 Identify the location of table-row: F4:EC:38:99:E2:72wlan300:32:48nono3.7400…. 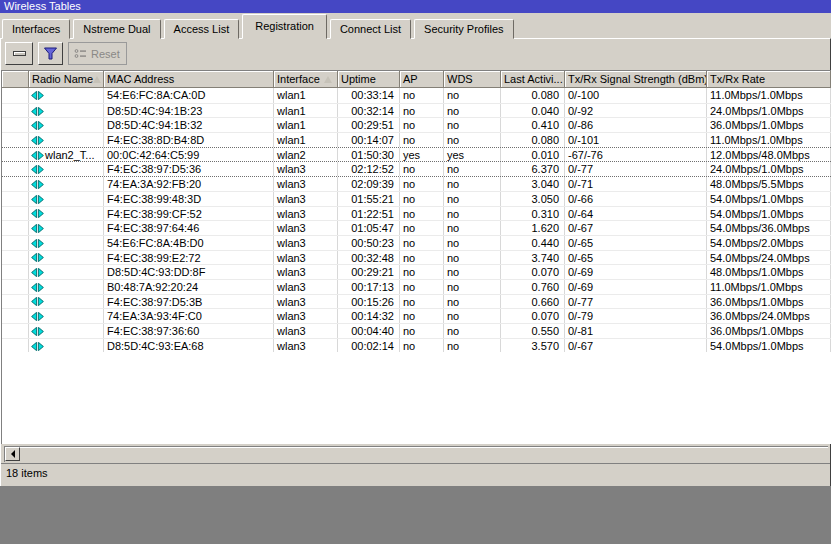
(416, 258).